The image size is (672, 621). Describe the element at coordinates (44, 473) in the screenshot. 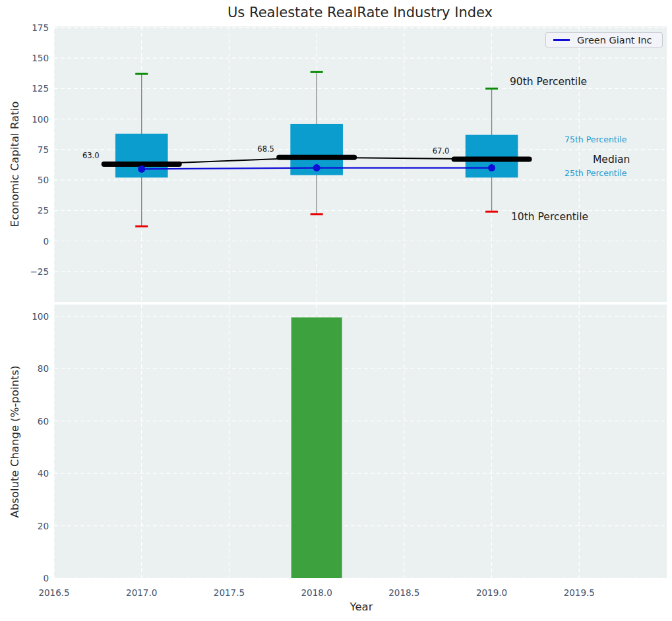

I see `y-tick-label: 40` at that location.